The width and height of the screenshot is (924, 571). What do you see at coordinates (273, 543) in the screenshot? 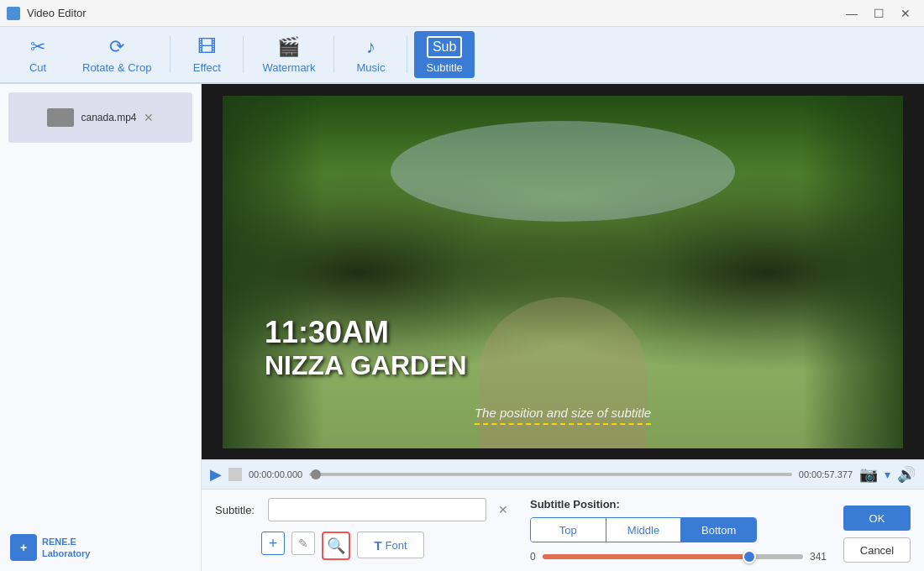
I see `add-subtitle-button: +` at bounding box center [273, 543].